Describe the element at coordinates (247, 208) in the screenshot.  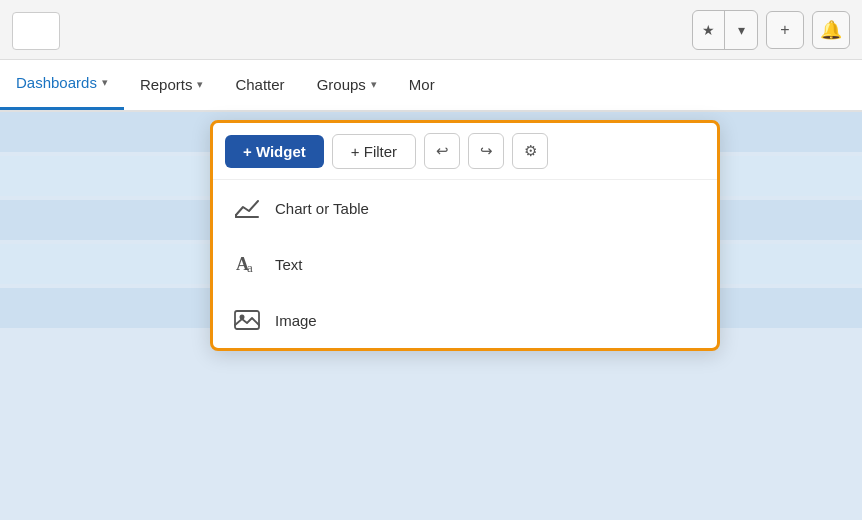
I see `chart-icon` at that location.